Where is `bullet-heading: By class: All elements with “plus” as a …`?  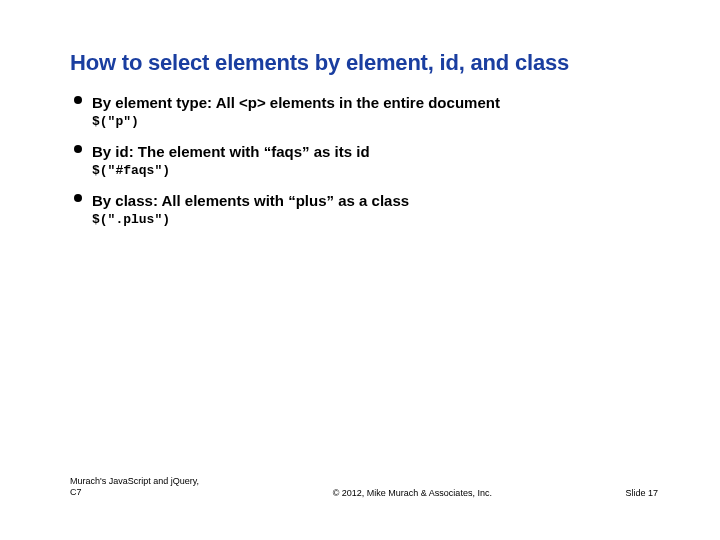 bullet-heading: By class: All elements with “plus” as a … is located at coordinates (250, 200).